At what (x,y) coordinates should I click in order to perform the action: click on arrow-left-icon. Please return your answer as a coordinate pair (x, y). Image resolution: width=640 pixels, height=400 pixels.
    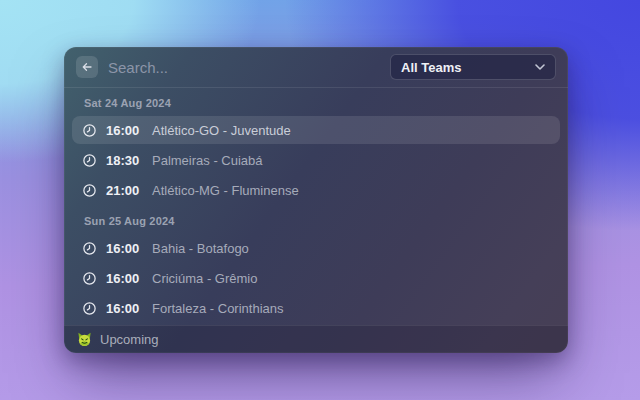
    Looking at the image, I should click on (87, 67).